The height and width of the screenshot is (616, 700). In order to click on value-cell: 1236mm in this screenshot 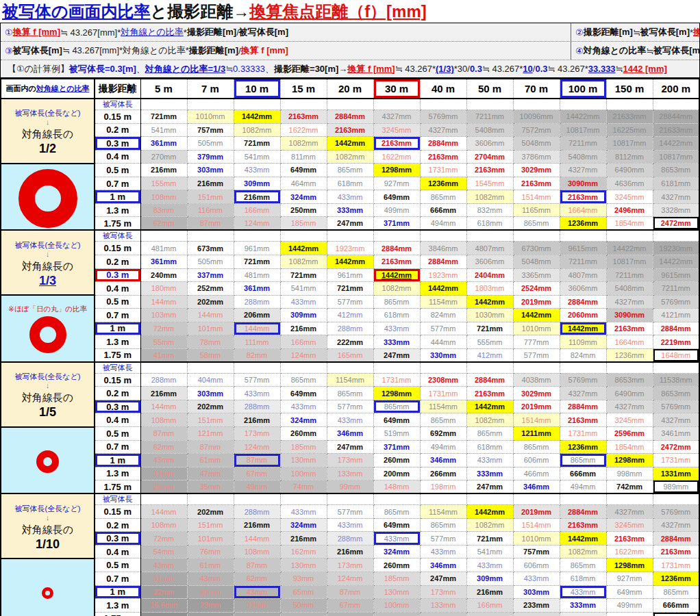, I will do `click(583, 447)`.